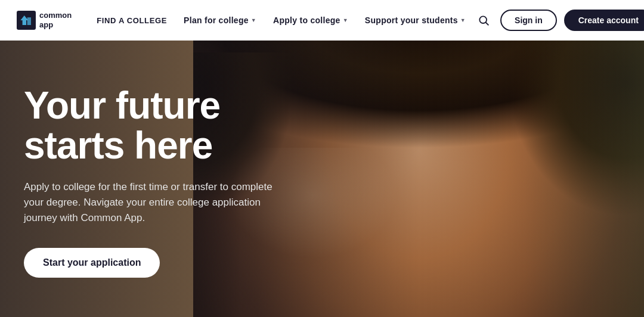 Image resolution: width=644 pixels, height=317 pixels. What do you see at coordinates (484, 20) in the screenshot?
I see `search-icon` at bounding box center [484, 20].